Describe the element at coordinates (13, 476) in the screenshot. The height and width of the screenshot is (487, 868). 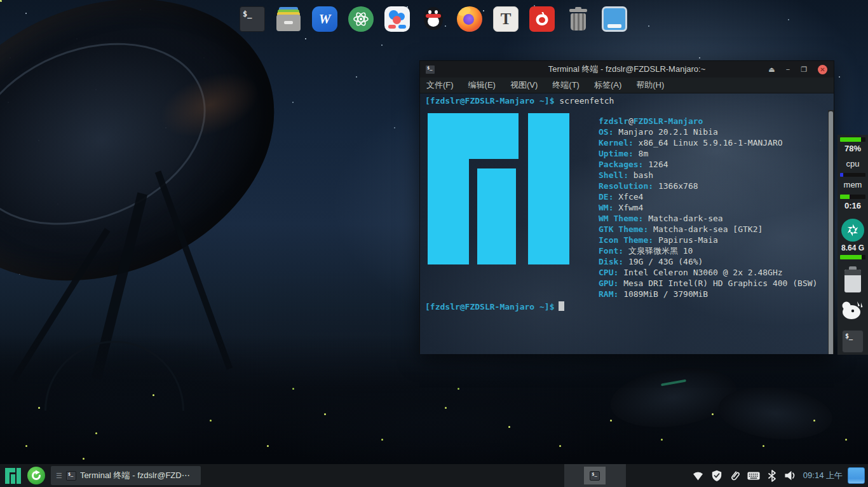
I see `manjaro-logo-icon` at that location.